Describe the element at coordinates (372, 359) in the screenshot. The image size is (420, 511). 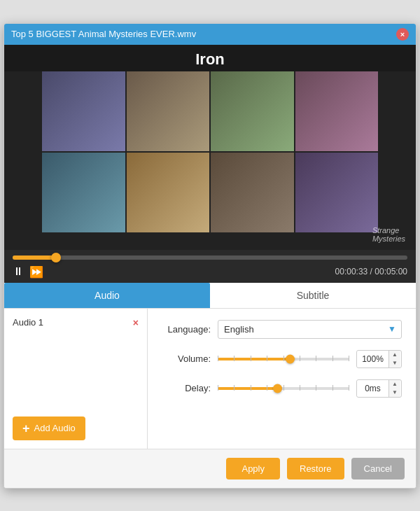
I see `volume-input` at that location.